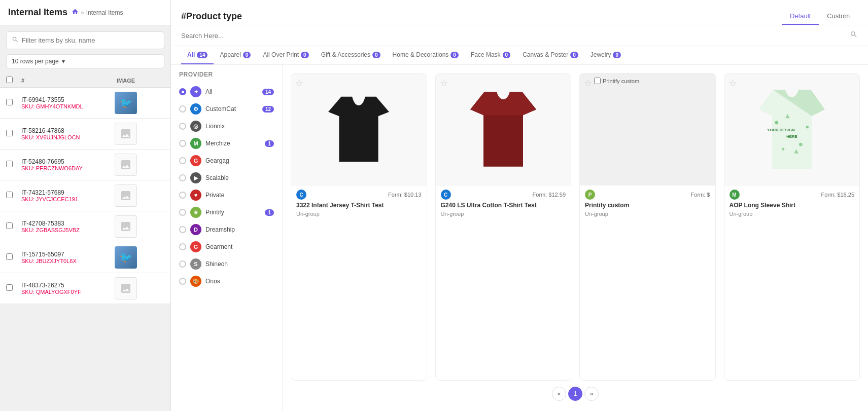 This screenshot has width=868, height=411. I want to click on view-tab-default: Default, so click(801, 16).